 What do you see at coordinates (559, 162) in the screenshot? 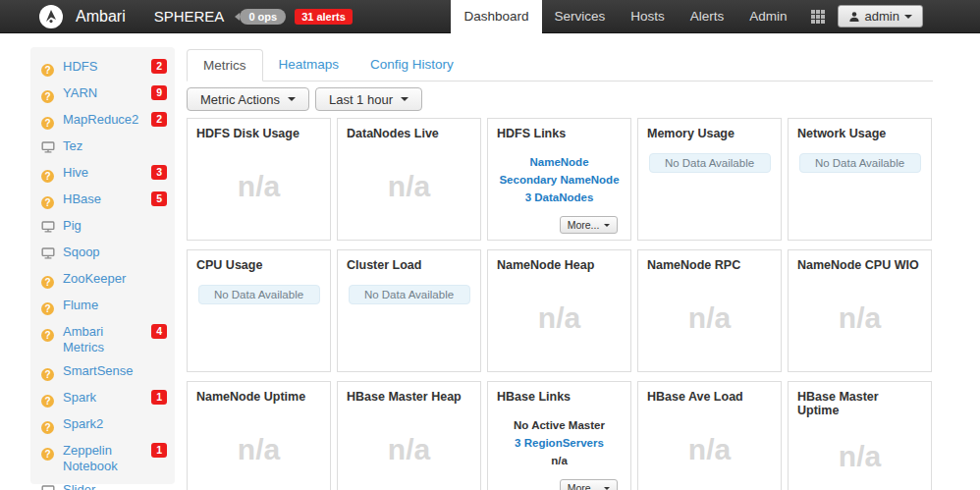
I see `widget-link-namenode: NameNode` at bounding box center [559, 162].